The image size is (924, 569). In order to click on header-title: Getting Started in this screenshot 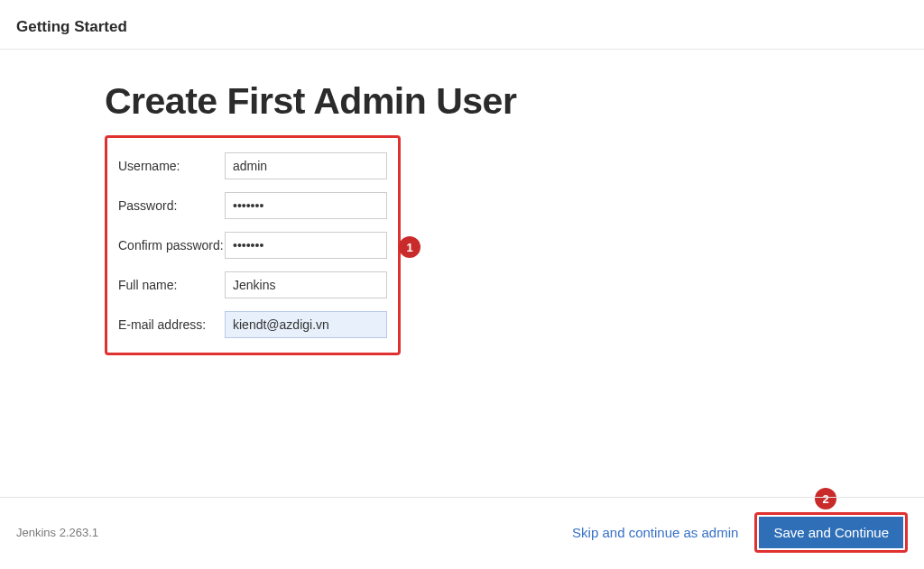, I will do `click(462, 27)`.